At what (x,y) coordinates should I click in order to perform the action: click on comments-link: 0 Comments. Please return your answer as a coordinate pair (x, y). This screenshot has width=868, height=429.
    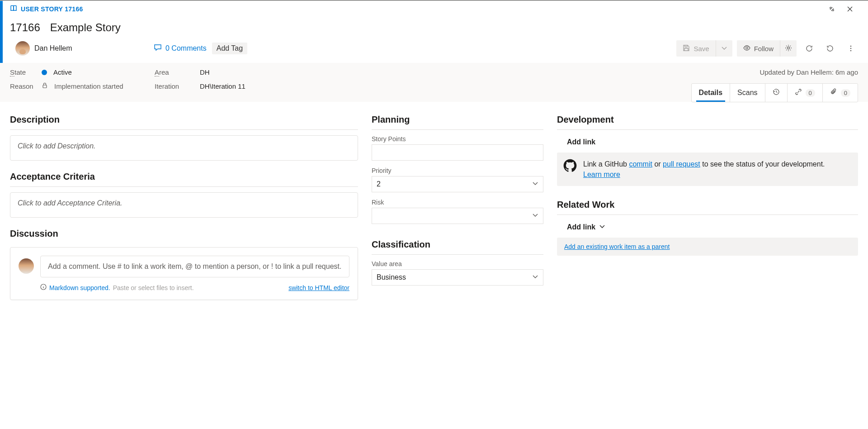
    Looking at the image, I should click on (180, 48).